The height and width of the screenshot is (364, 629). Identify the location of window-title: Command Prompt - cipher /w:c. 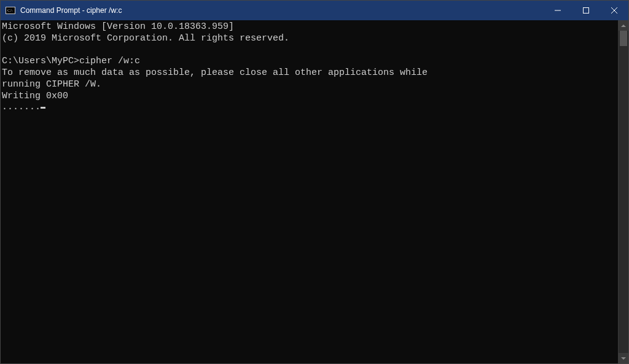
(282, 10).